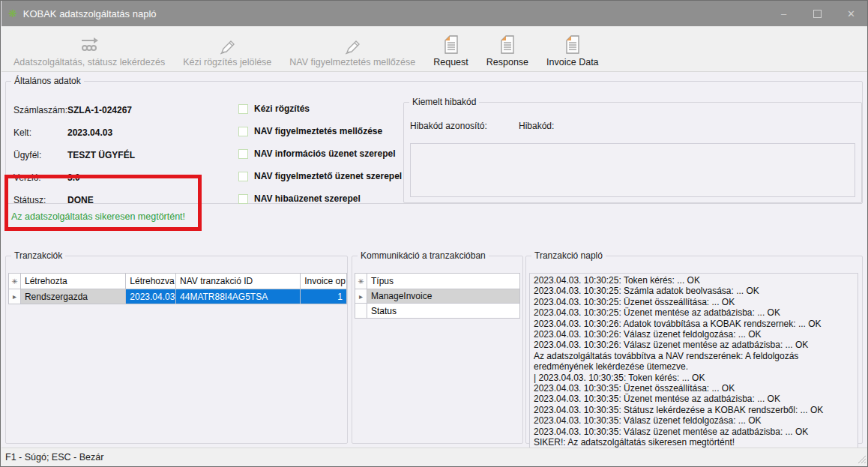 This screenshot has width=868, height=467. Describe the element at coordinates (817, 13) in the screenshot. I see `maximize-button` at that location.